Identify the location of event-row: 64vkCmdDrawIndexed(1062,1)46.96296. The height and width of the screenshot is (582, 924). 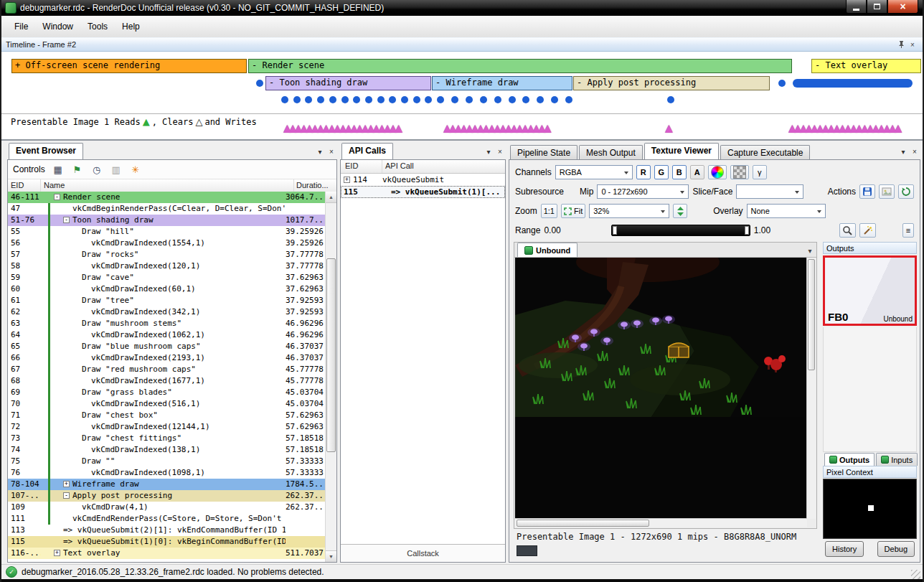
(166, 335).